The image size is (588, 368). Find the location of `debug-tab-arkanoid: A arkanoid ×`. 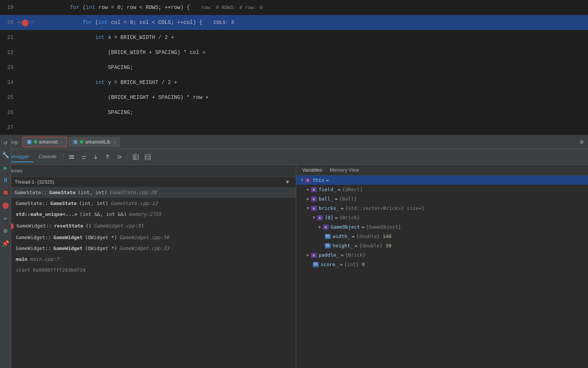

debug-tab-arkanoid: A arkanoid × is located at coordinates (45, 142).